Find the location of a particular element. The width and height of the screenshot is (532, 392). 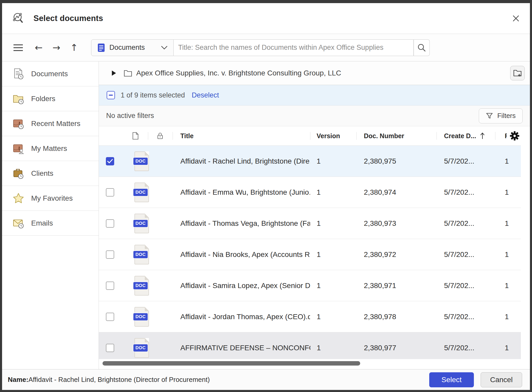

table-row: DOC Affidavit - Emma Wu, Brightstone (Ju… is located at coordinates (310, 192).